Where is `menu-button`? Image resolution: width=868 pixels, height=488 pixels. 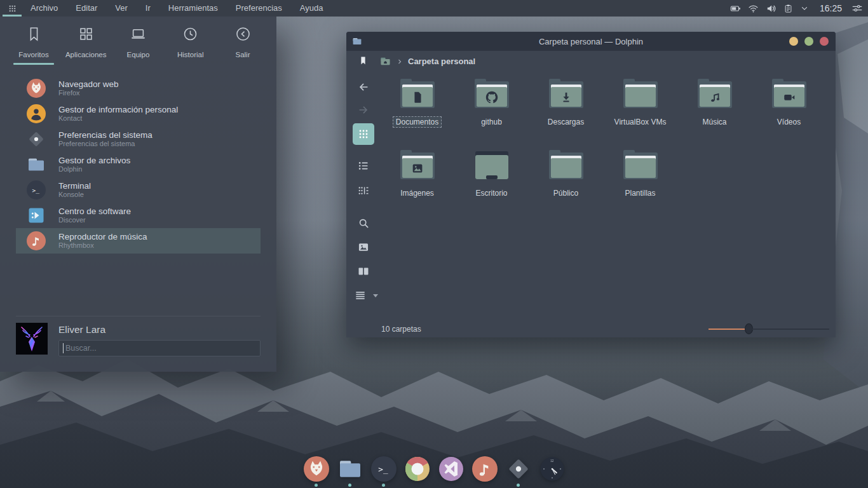 menu-button is located at coordinates (363, 295).